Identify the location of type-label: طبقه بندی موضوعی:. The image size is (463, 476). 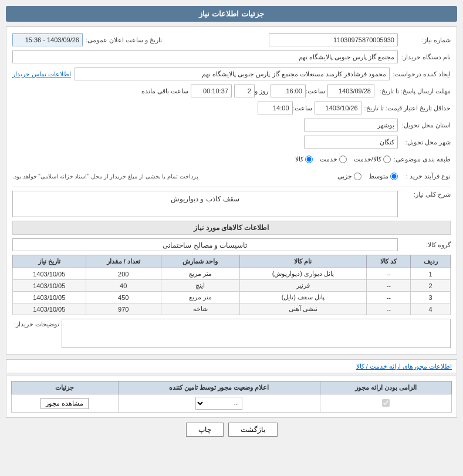
(421, 160).